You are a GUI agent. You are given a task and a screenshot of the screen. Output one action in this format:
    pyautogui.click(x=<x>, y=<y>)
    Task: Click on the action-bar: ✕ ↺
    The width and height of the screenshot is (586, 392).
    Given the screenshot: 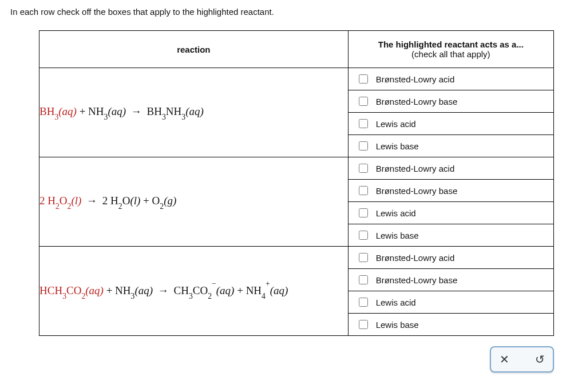 What is the action you would take?
    pyautogui.click(x=296, y=359)
    